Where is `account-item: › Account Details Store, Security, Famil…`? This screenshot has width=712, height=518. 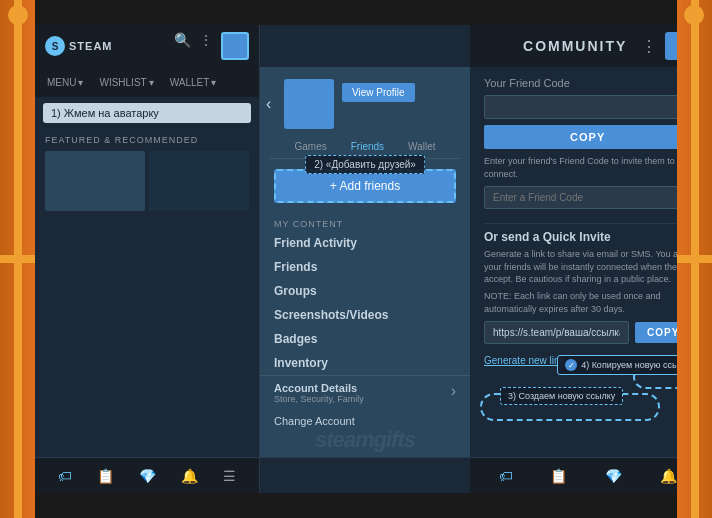 account-item: › Account Details Store, Security, Famil… is located at coordinates (365, 392).